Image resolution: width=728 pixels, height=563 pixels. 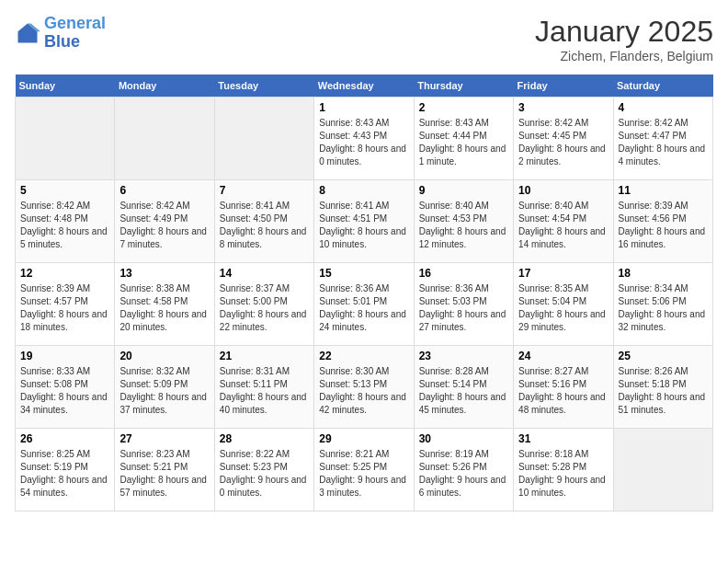 I want to click on day-number: 22, so click(x=364, y=356).